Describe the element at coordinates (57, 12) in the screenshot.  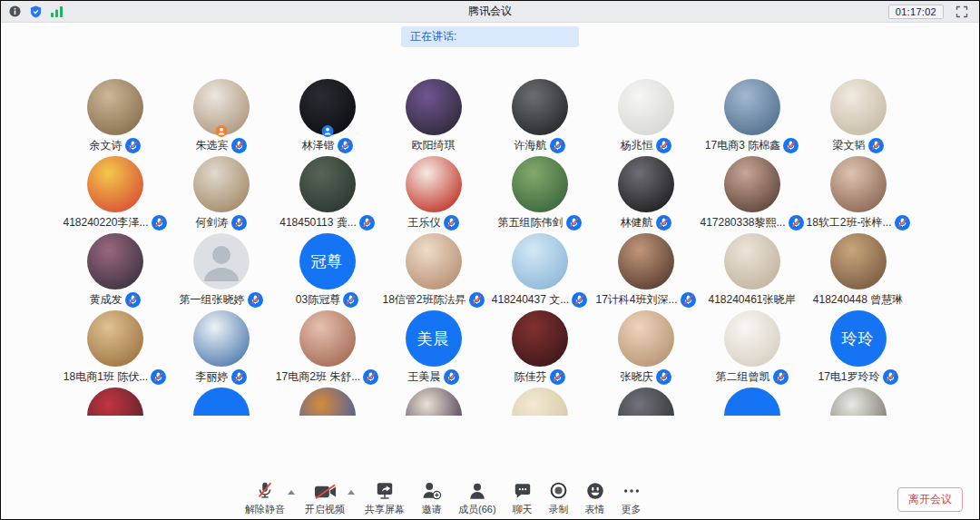
I see `network-signal-icon` at that location.